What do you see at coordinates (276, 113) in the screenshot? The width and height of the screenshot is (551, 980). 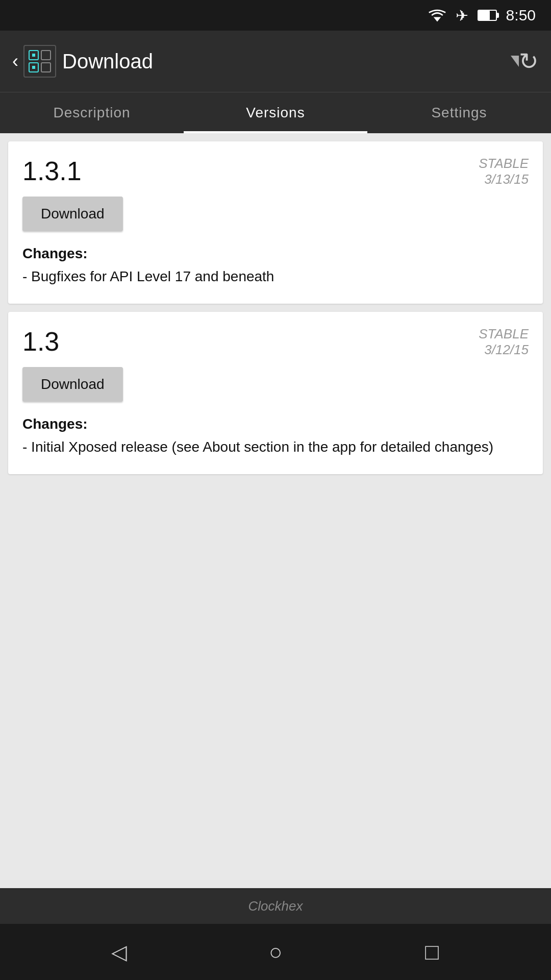 I see `tab-versions: Versions` at bounding box center [276, 113].